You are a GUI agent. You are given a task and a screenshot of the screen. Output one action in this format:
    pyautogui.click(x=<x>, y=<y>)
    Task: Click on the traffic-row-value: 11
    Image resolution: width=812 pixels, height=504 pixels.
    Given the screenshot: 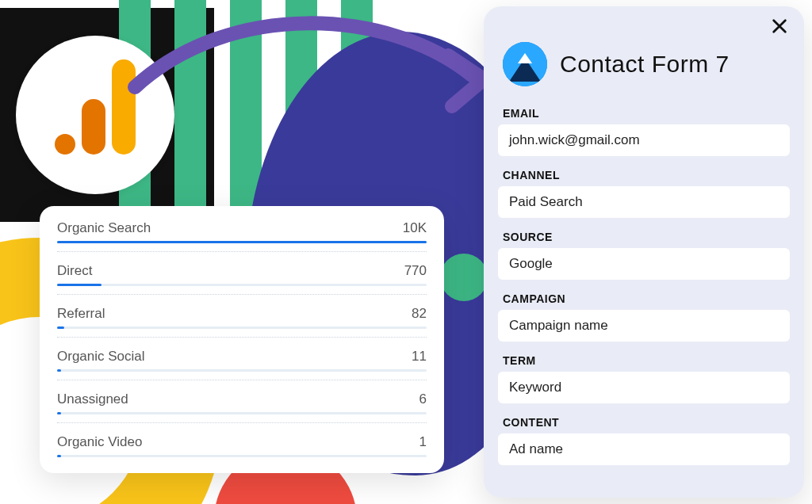 What is the action you would take?
    pyautogui.click(x=419, y=357)
    